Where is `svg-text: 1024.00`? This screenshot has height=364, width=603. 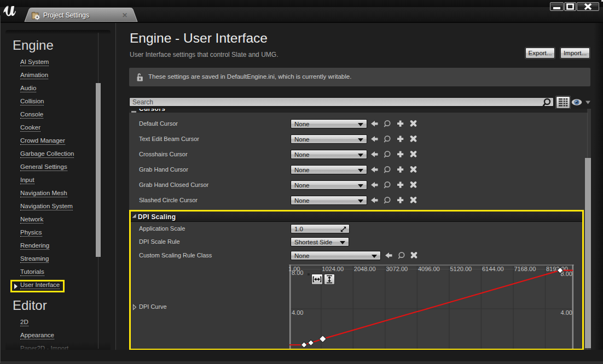 svg-text: 1024.00 is located at coordinates (333, 269).